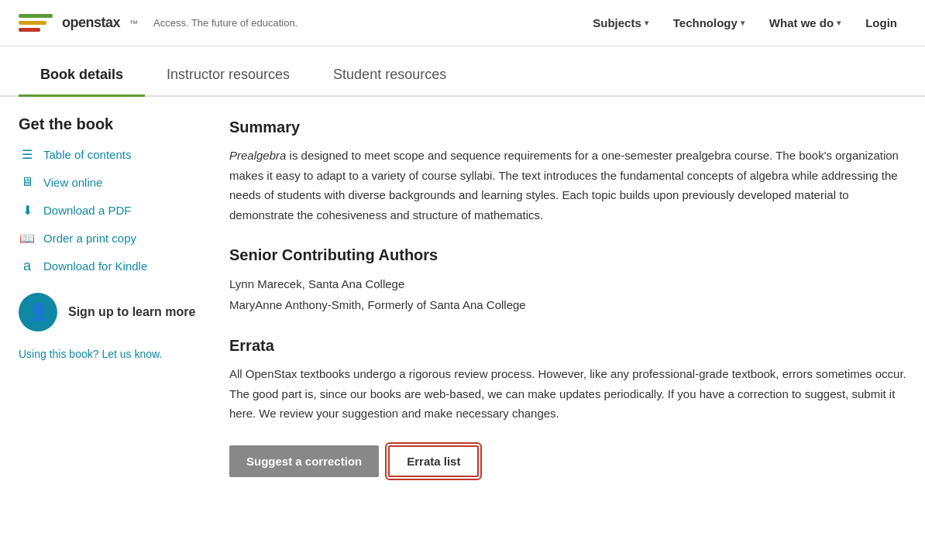 The width and height of the screenshot is (925, 560). I want to click on logo-bar-green, so click(36, 15).